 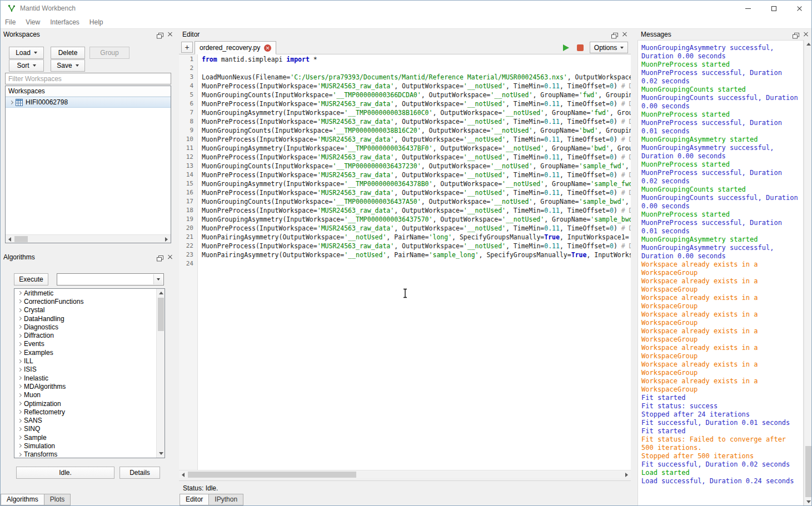 What do you see at coordinates (799, 8) in the screenshot?
I see `close-button` at bounding box center [799, 8].